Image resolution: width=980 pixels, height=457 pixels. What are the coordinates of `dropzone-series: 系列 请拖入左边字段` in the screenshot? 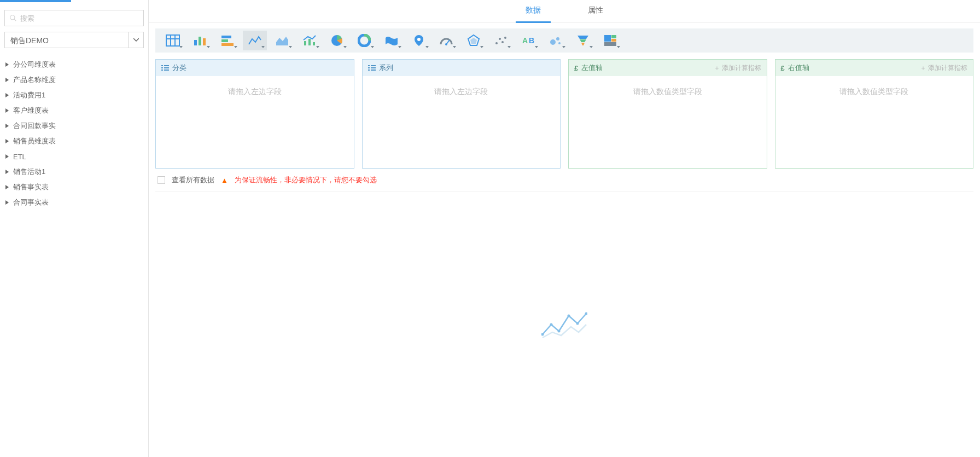 It's located at (462, 114).